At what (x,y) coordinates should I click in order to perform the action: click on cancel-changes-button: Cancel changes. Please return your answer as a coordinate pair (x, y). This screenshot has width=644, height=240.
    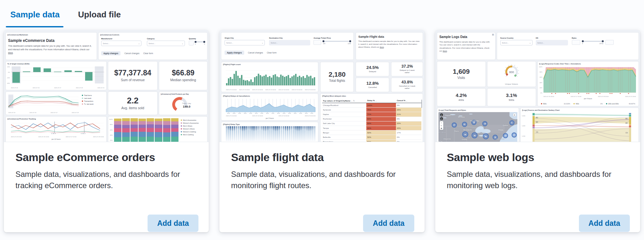
    Looking at the image, I should click on (132, 53).